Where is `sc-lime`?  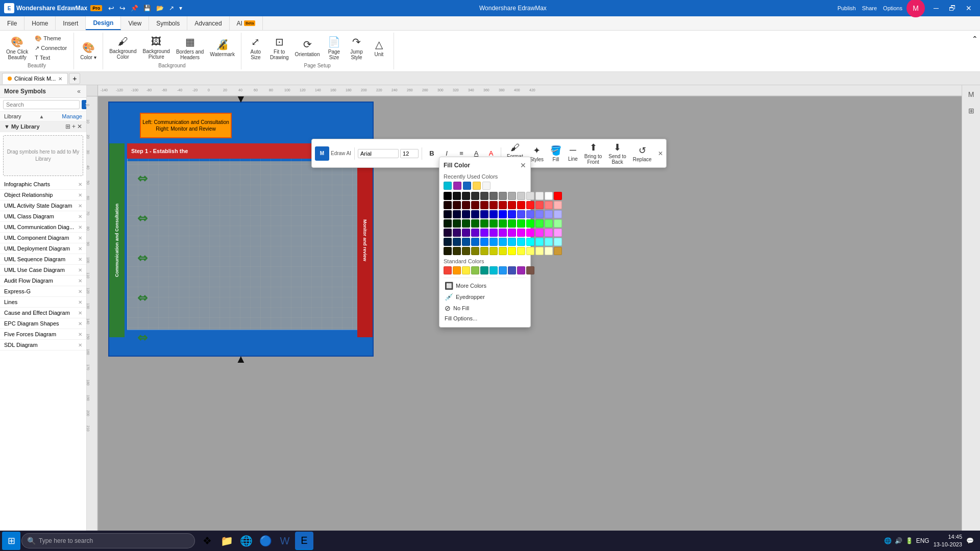 sc-lime is located at coordinates (475, 270).